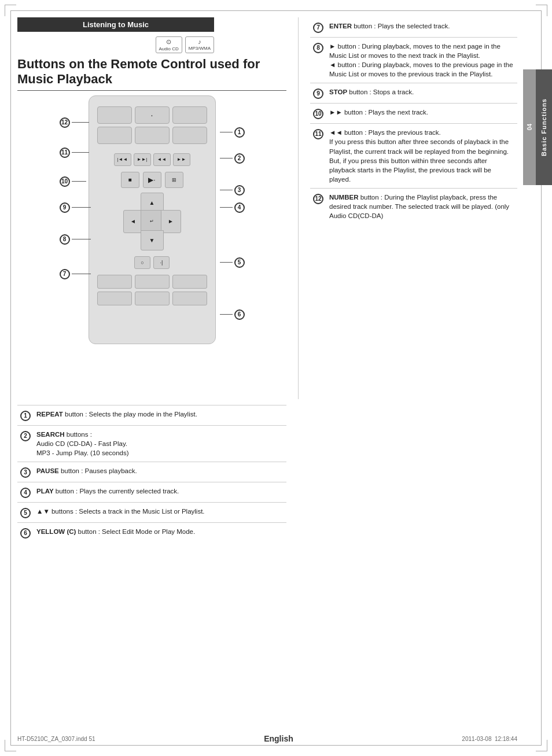  What do you see at coordinates (25, 493) in the screenshot?
I see `callout-circle-4: 4` at bounding box center [25, 493].